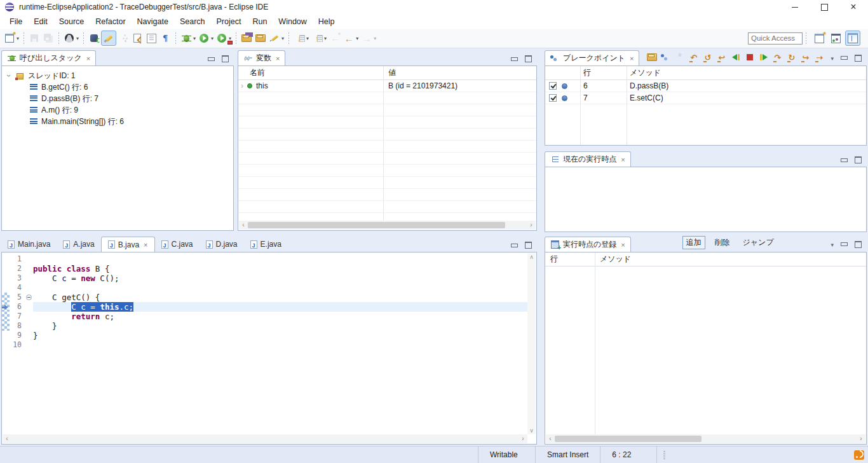  What do you see at coordinates (229, 22) in the screenshot?
I see `menu-project: Project` at bounding box center [229, 22].